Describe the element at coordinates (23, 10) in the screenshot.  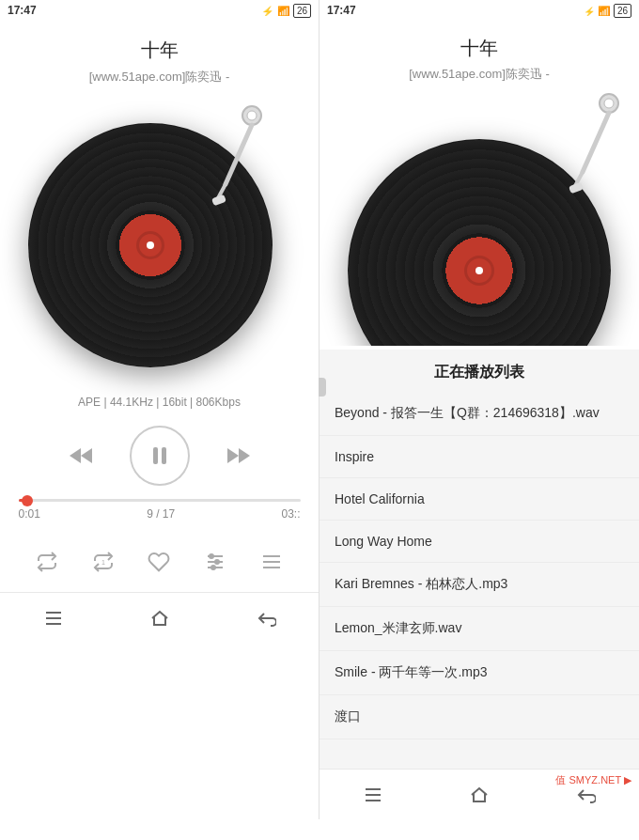
I see `time-left: 17:47` at that location.